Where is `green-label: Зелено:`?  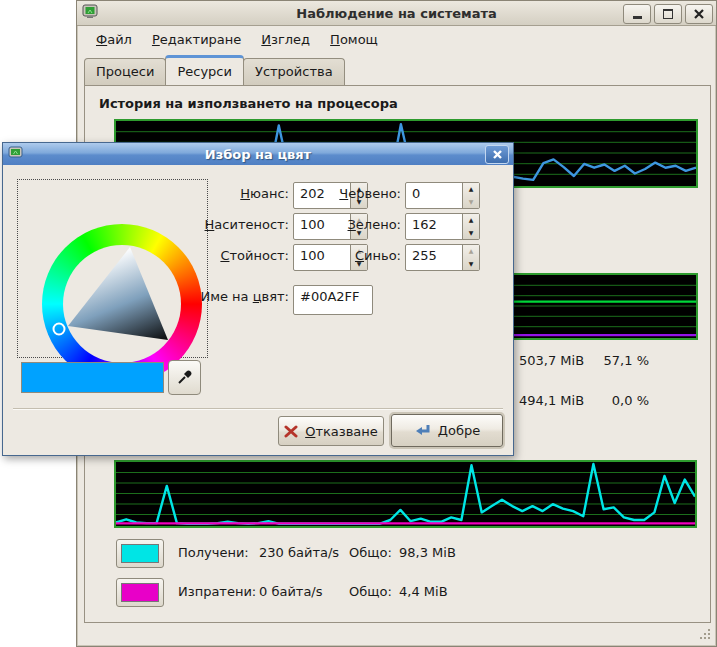
green-label: Зелено: is located at coordinates (328, 224).